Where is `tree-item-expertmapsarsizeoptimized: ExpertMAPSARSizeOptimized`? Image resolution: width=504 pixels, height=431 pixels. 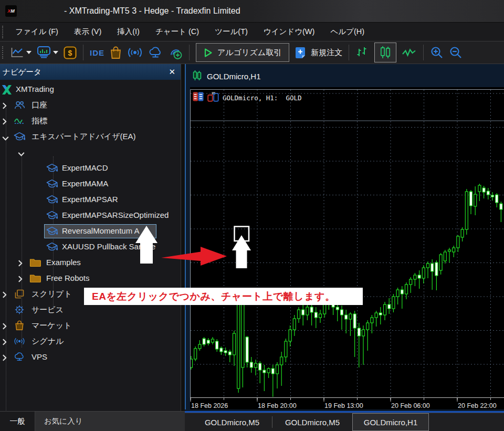
tree-item-expertmapsarsizeoptimized: ExpertMAPSARSizeOptimized is located at coordinates (90, 215).